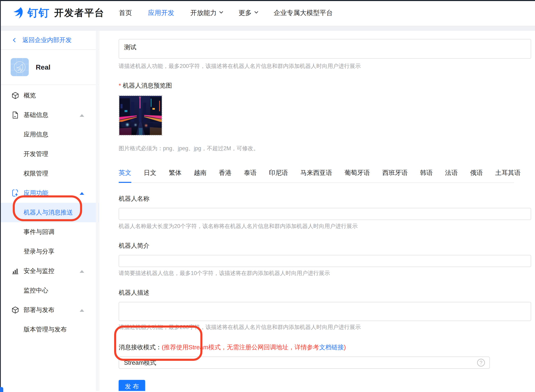 This screenshot has height=392, width=535. I want to click on sidebar-item-app-features: 应用功能, so click(49, 193).